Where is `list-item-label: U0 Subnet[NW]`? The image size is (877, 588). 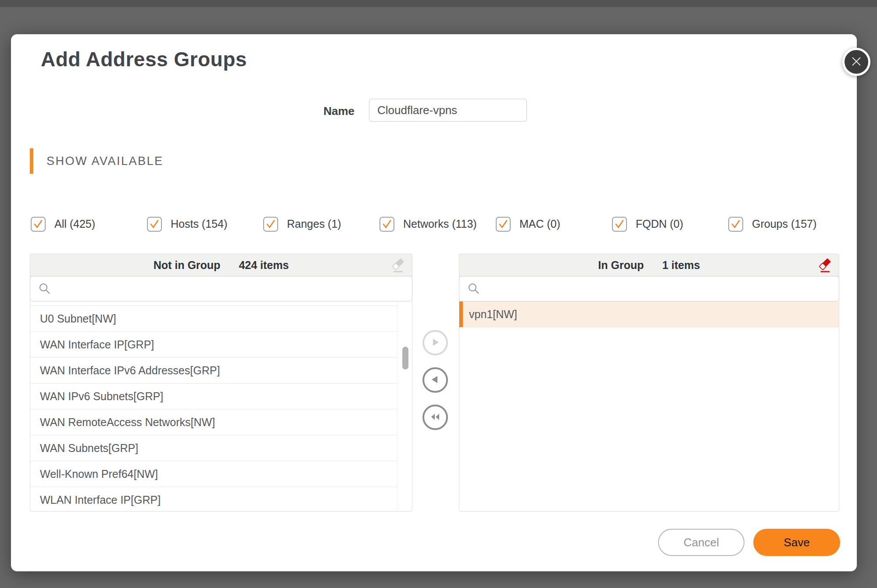
list-item-label: U0 Subnet[NW] is located at coordinates (78, 319).